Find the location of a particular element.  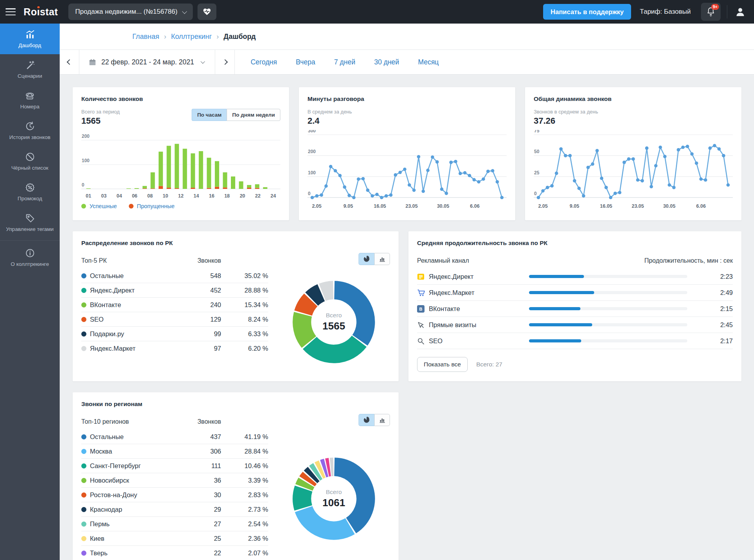

prev-period-button is located at coordinates (70, 62).